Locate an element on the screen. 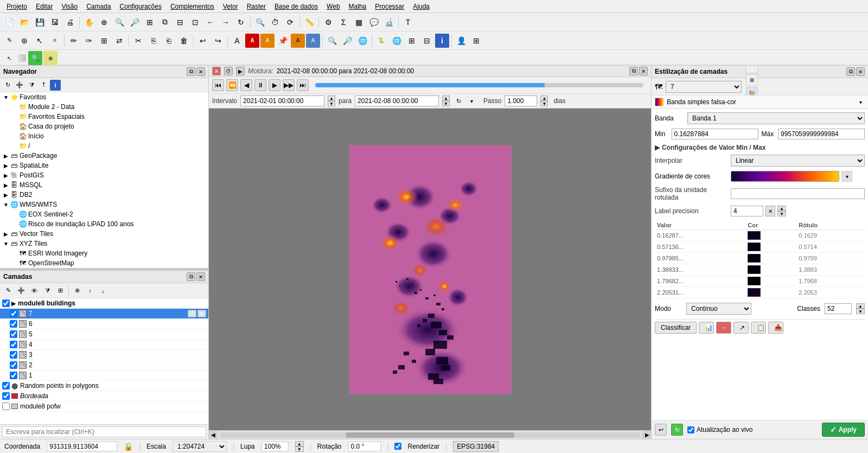  digitize-btn: ✎ is located at coordinates (9, 41).